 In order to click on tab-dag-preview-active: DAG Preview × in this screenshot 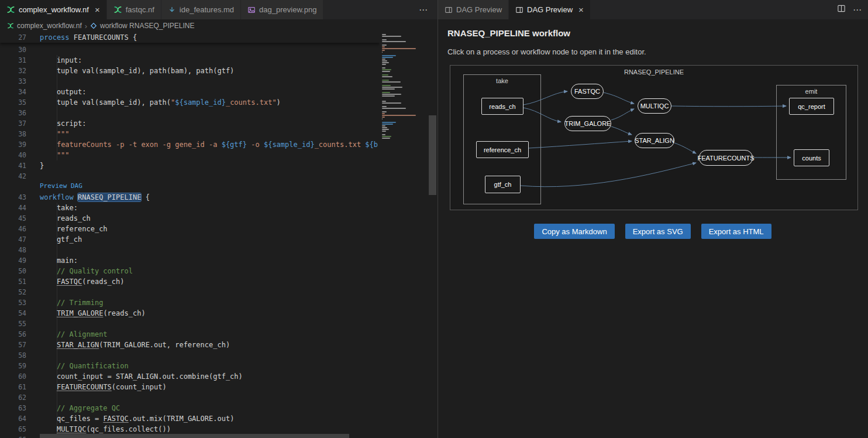, I will do `click(550, 9)`.